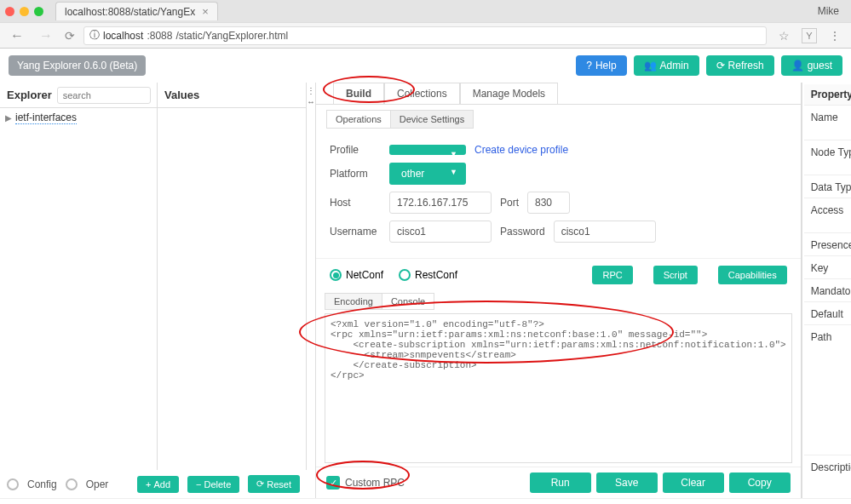 The image size is (851, 504). I want to click on prop-row-label: Name, so click(828, 124).